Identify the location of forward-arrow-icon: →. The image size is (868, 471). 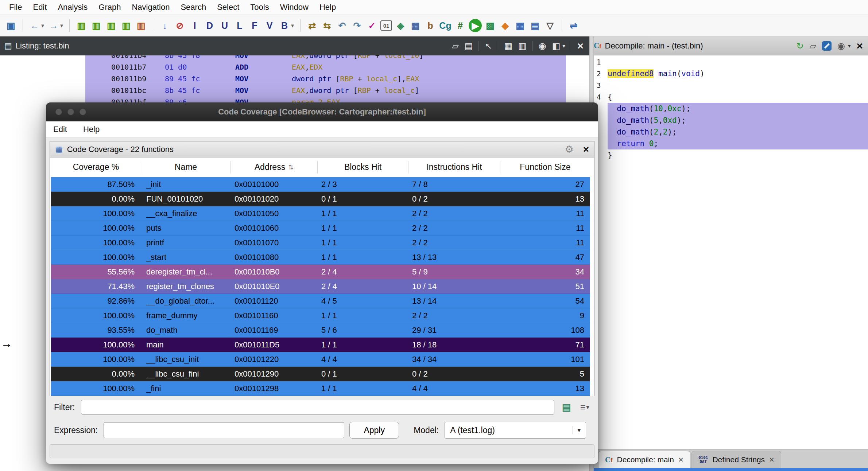
(54, 26).